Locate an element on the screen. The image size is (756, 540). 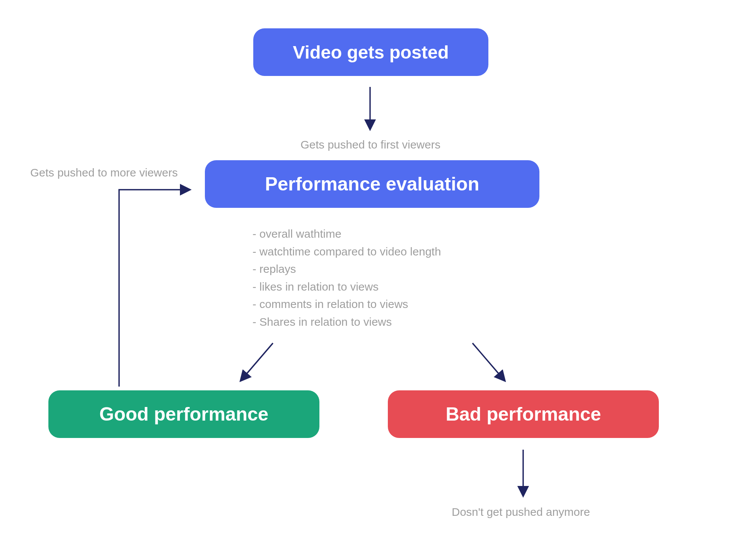
node-performance-evaluation-label: Performance evaluation is located at coordinates (372, 184).